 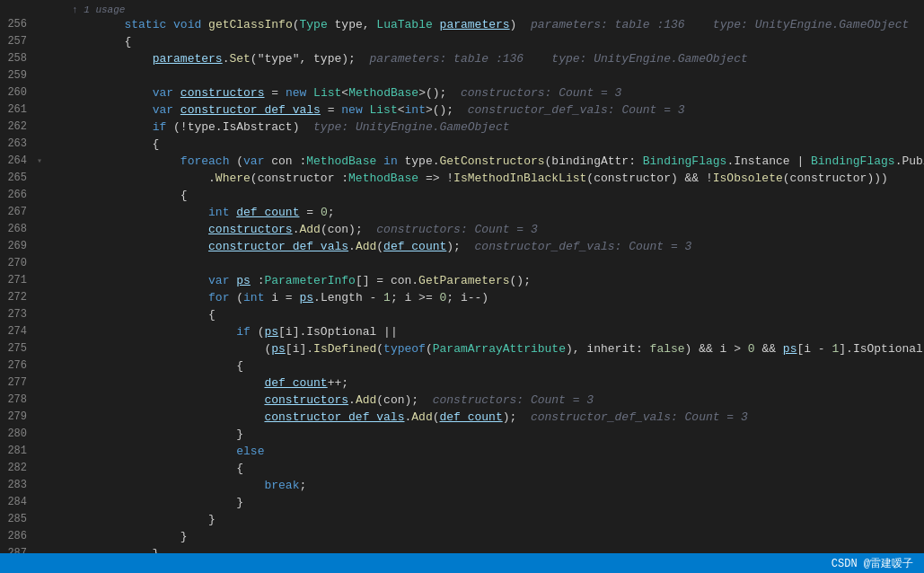 I want to click on code-row: 281 else, so click(x=462, y=451).